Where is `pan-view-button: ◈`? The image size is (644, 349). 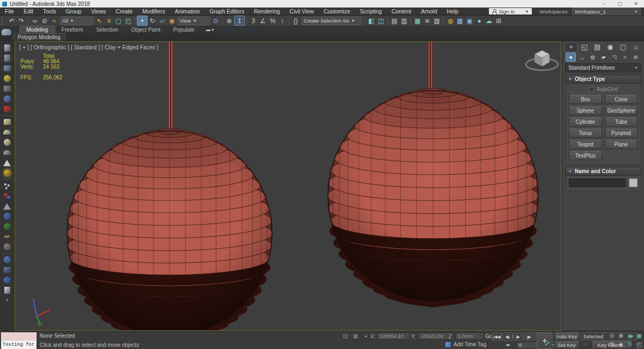
pan-view-button: ◈ is located at coordinates (621, 344).